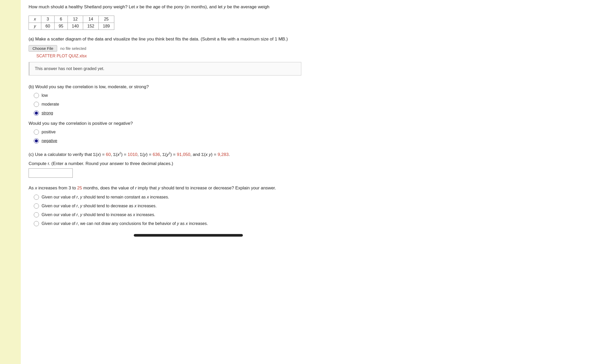 Image resolution: width=613 pixels, height=364 pixels. I want to click on radio-item-negative: negative, so click(191, 141).